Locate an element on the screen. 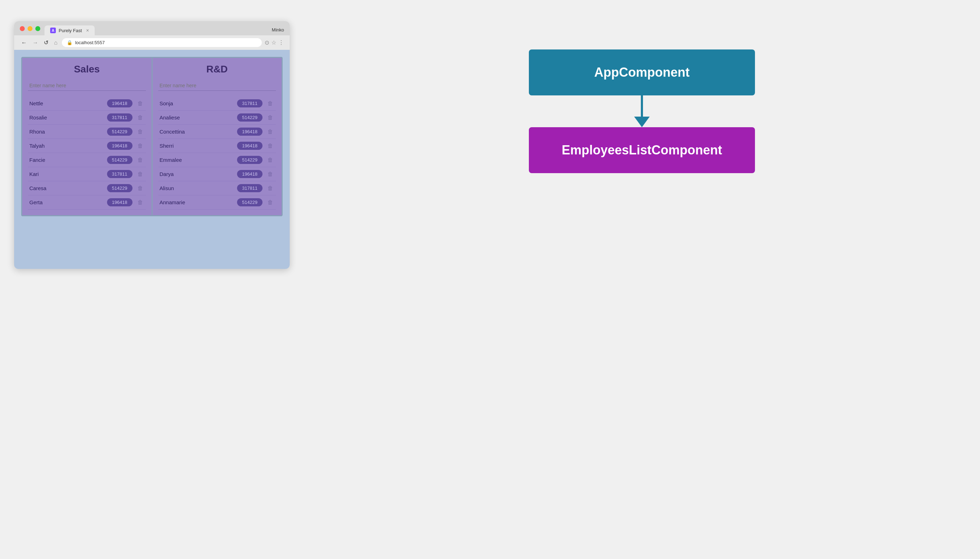 The height and width of the screenshot is (559, 980). departments-container: SalesNettle196418🗑Rosalie317811🗑Rhona514… is located at coordinates (152, 137).